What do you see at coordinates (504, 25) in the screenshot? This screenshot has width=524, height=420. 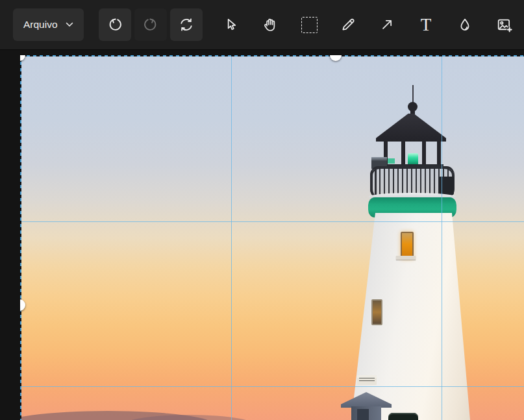 I see `add-image-tool-button` at bounding box center [504, 25].